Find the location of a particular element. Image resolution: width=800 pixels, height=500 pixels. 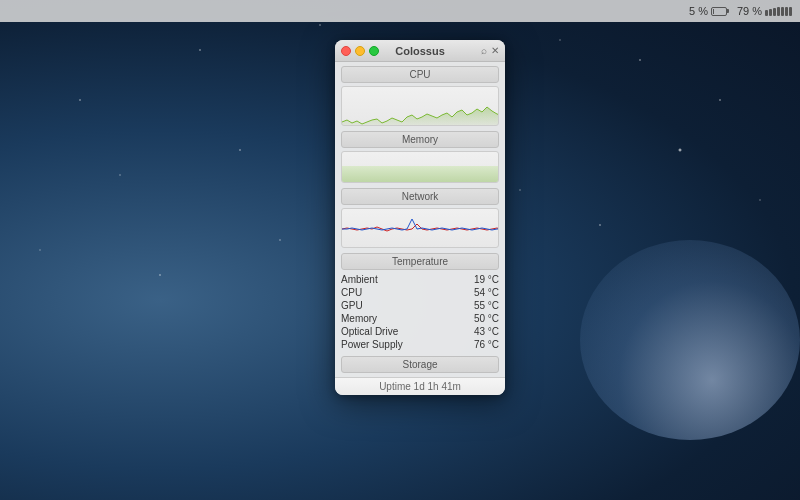

temp-value: 76 °C is located at coordinates (476, 344).